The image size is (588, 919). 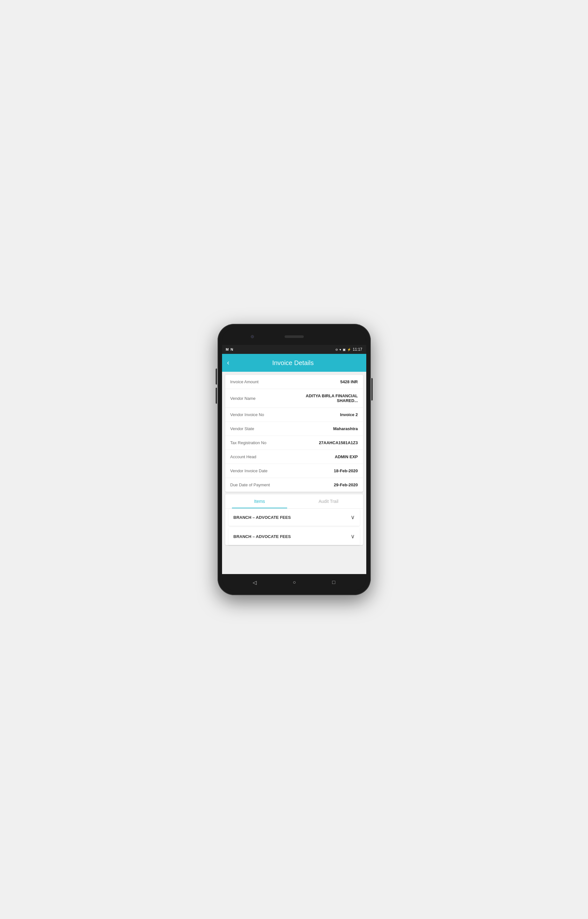 What do you see at coordinates (228, 363) in the screenshot?
I see `back-button: ‹` at bounding box center [228, 363].